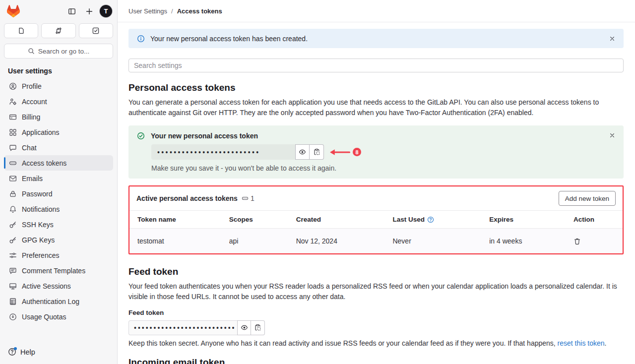  What do you see at coordinates (59, 148) in the screenshot?
I see `sidebar-item-chat: Chat` at bounding box center [59, 148].